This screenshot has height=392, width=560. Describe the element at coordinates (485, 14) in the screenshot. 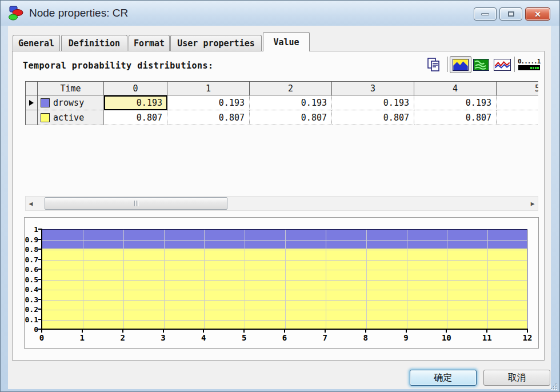

I see `minimize-icon` at that location.